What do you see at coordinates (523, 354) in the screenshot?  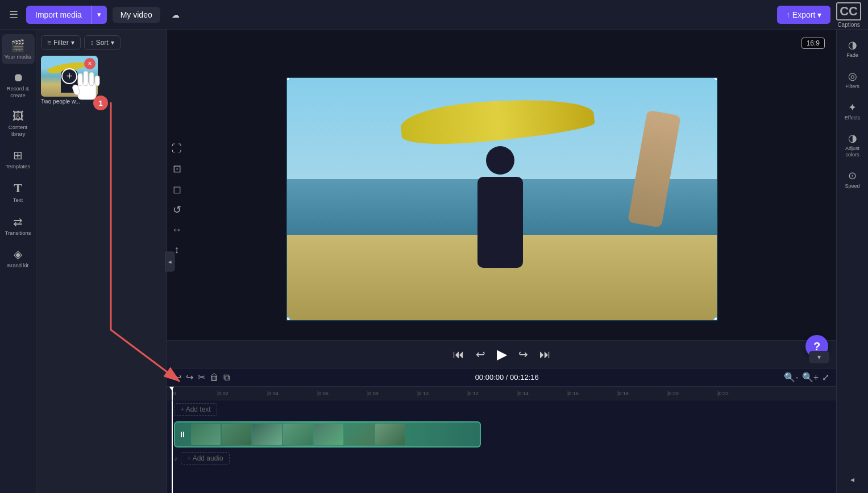 I see `forward-5s-button: ↪` at bounding box center [523, 354].